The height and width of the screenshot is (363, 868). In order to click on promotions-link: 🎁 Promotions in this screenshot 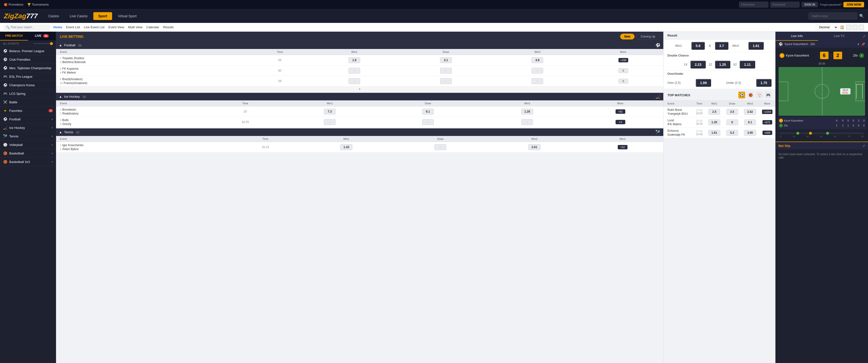, I will do `click(13, 5)`.